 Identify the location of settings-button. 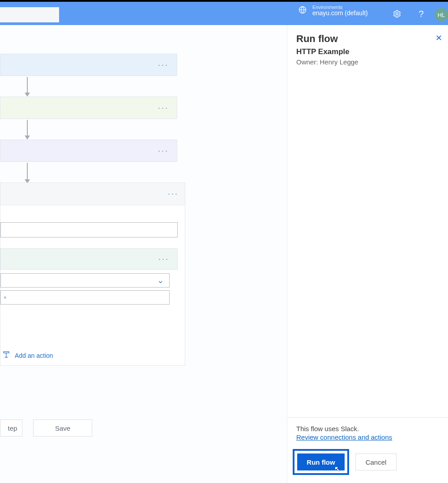
(397, 14).